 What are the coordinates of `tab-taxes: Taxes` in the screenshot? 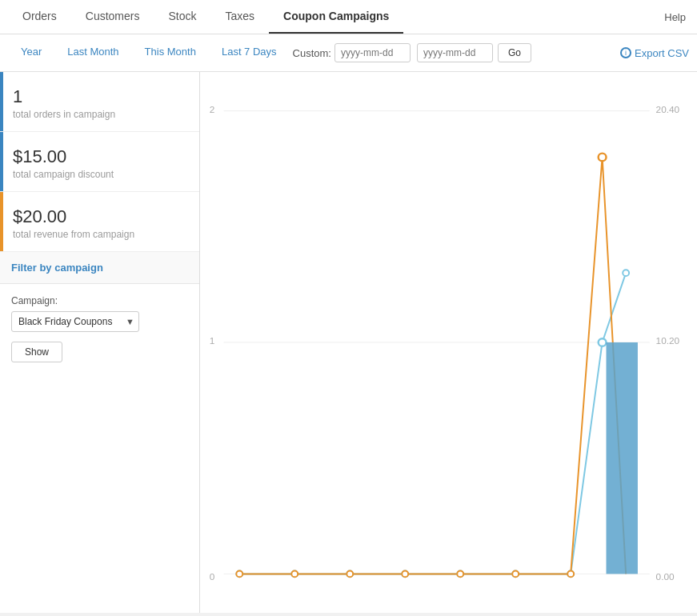 It's located at (240, 17).